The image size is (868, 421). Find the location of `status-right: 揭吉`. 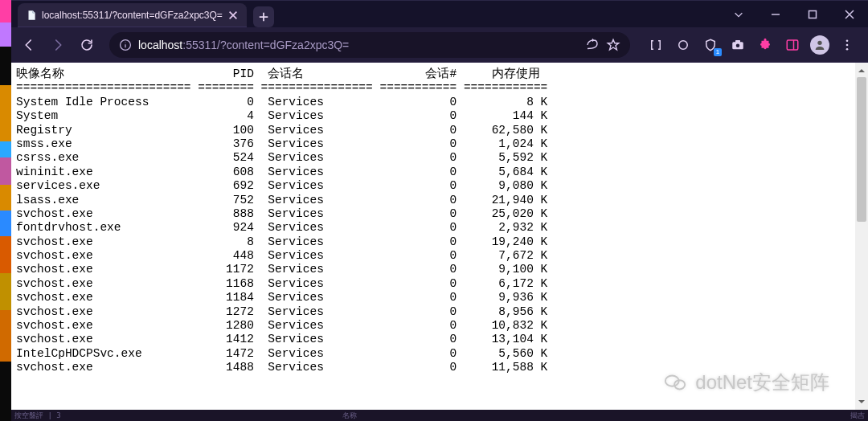

status-right: 揭吉 is located at coordinates (858, 416).